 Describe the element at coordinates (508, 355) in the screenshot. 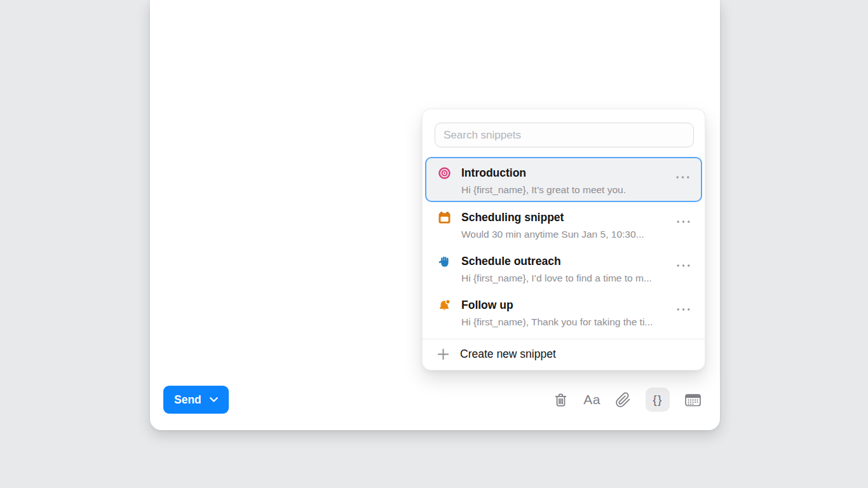

I see `create-new-snippet-label: Create new snippet` at that location.